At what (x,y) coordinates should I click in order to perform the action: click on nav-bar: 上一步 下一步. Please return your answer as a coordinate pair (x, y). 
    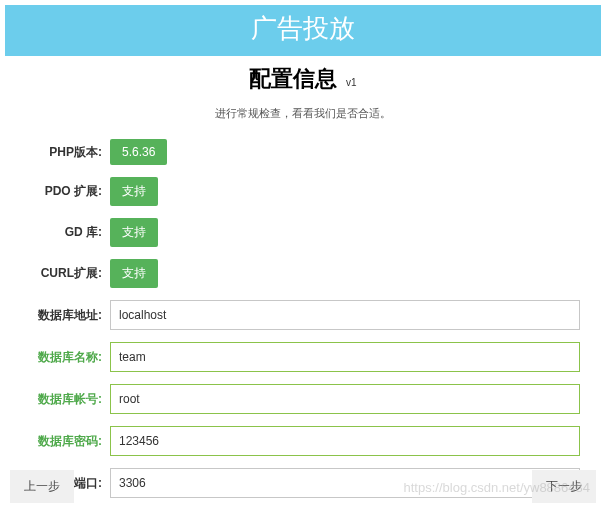
    Looking at the image, I should click on (303, 486).